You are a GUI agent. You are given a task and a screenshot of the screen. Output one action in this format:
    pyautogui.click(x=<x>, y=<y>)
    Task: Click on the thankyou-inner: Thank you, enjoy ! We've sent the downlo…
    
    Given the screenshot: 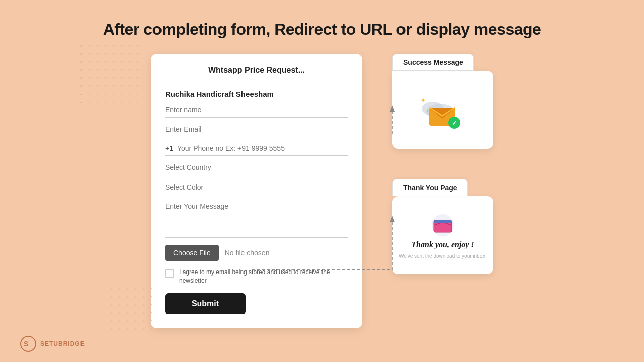 What is the action you would take?
    pyautogui.click(x=443, y=235)
    